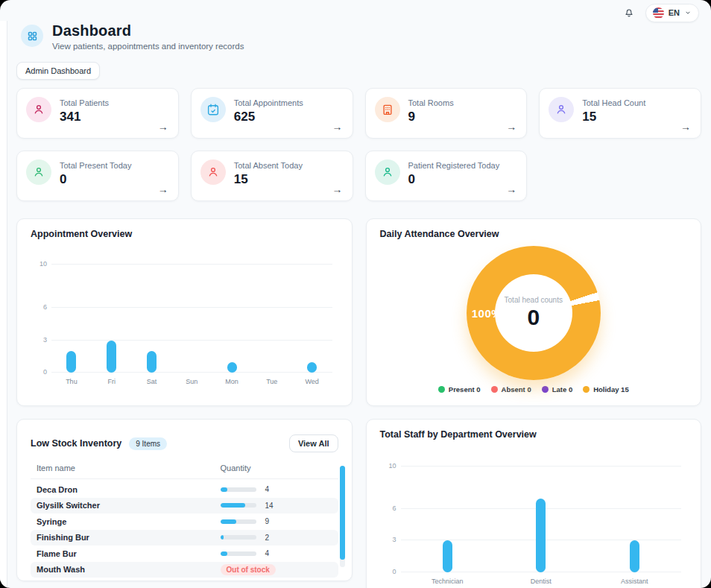 Image resolution: width=711 pixels, height=588 pixels. I want to click on stat-label: Patient Registered Today, so click(455, 165).